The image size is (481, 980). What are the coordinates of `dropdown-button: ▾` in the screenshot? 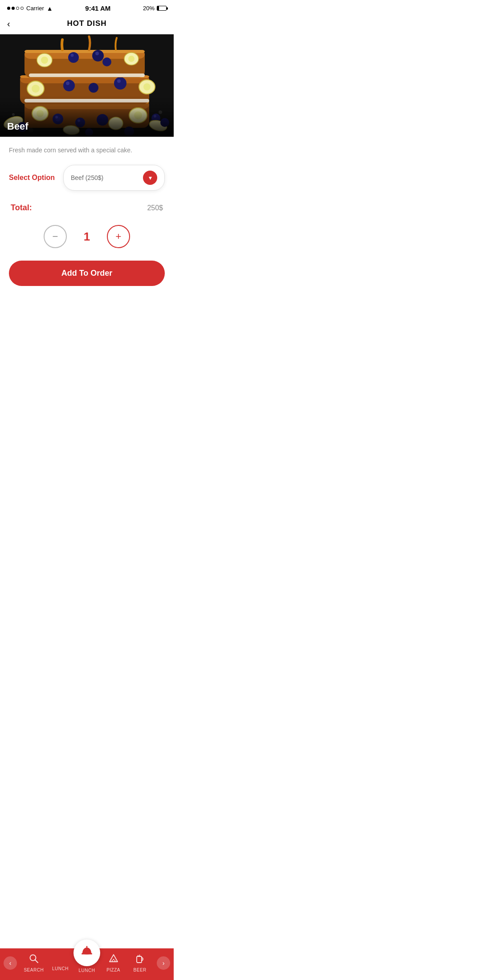 It's located at (150, 178).